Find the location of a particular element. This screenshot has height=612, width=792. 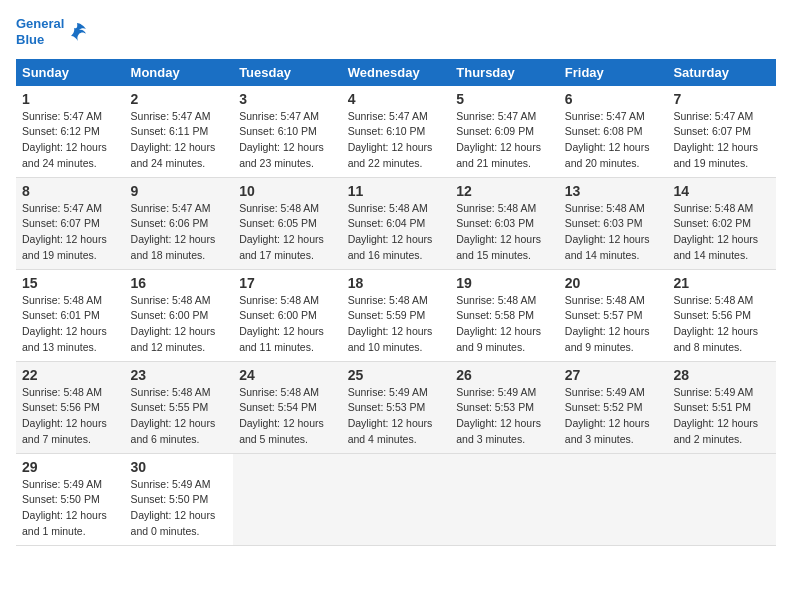

day-number: 29 is located at coordinates (70, 467).